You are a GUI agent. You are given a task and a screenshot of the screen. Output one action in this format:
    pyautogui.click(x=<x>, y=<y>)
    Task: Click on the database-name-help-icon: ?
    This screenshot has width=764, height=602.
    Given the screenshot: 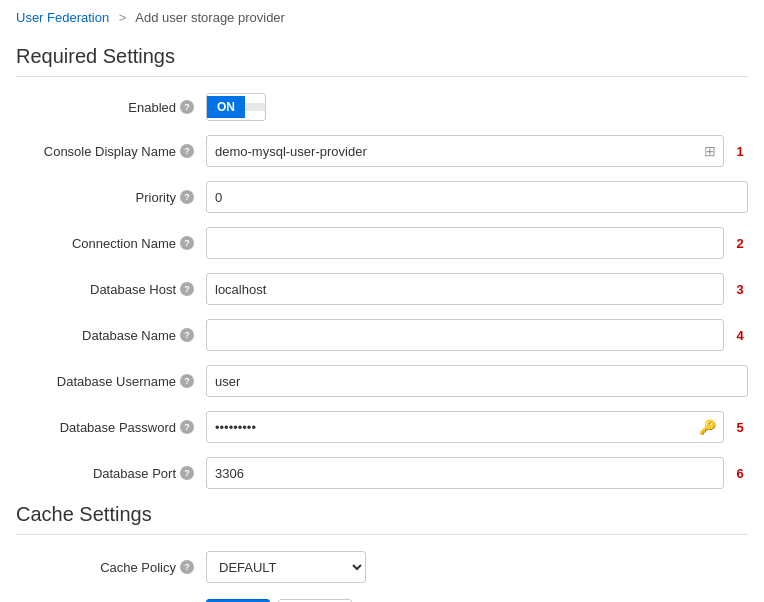 What is the action you would take?
    pyautogui.click(x=187, y=335)
    